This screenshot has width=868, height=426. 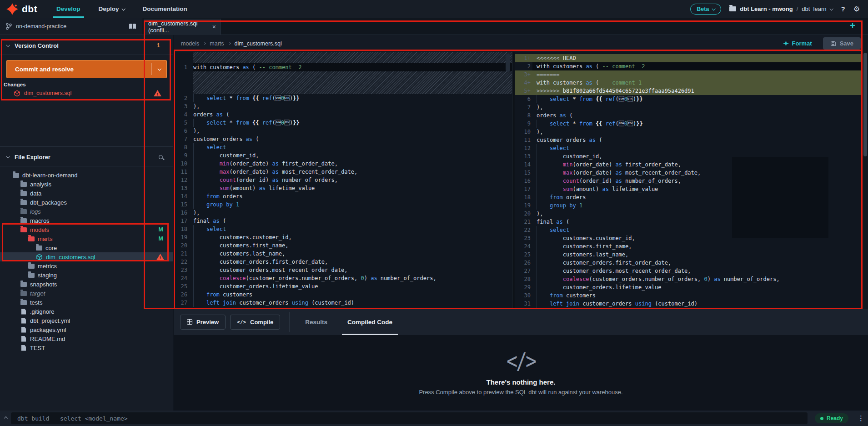 What do you see at coordinates (161, 157) in the screenshot?
I see `search-icon` at bounding box center [161, 157].